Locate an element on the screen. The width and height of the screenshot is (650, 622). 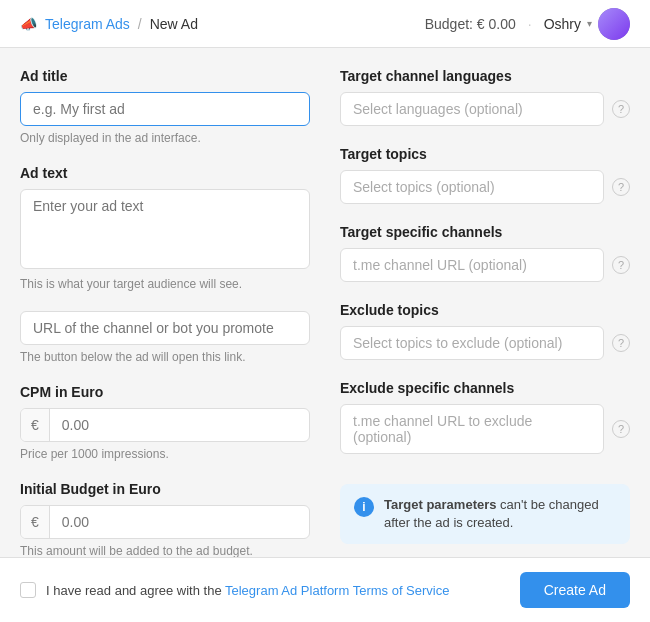
user-menu: Oshry ▾ is located at coordinates (587, 24).